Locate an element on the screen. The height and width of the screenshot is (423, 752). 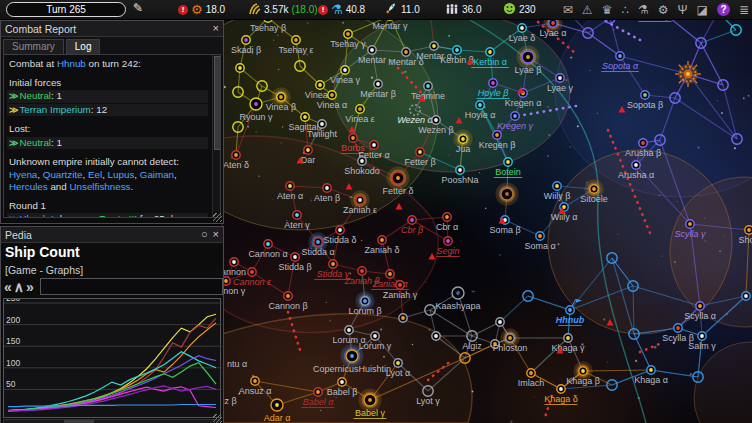
star-Mentar-α is located at coordinates (434, 46).